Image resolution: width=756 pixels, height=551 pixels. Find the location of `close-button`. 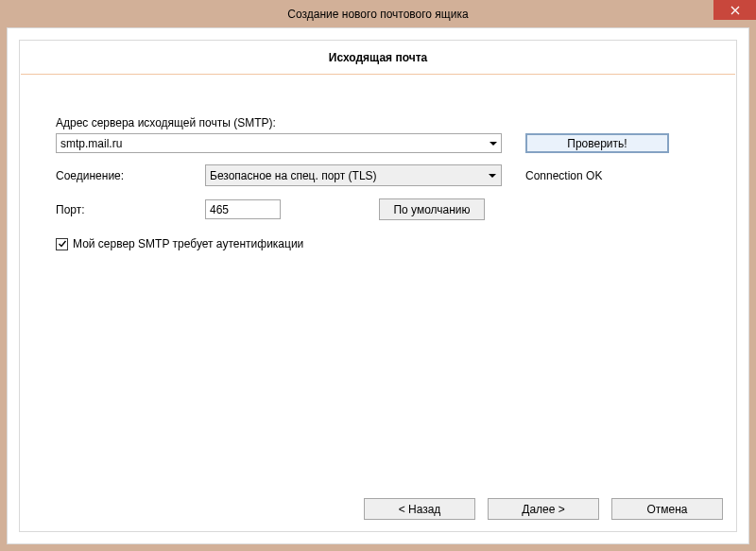

close-button is located at coordinates (735, 9).